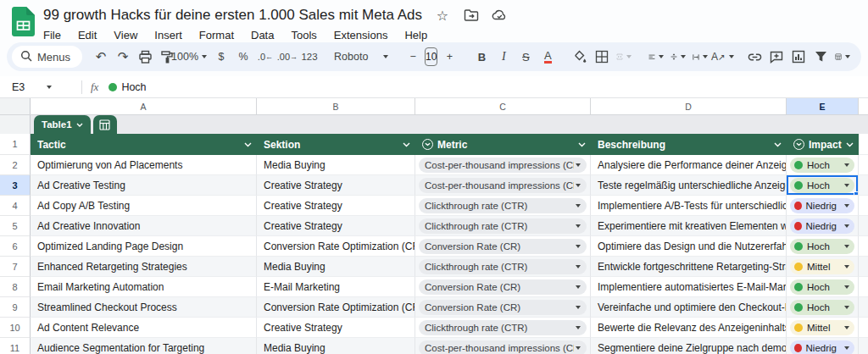  I want to click on vertical-align-button, so click(678, 57).